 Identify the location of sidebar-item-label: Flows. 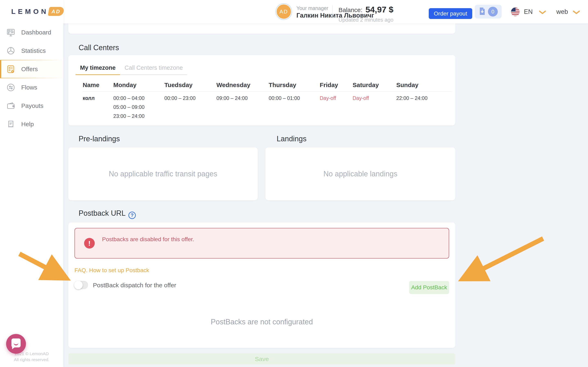
(29, 87).